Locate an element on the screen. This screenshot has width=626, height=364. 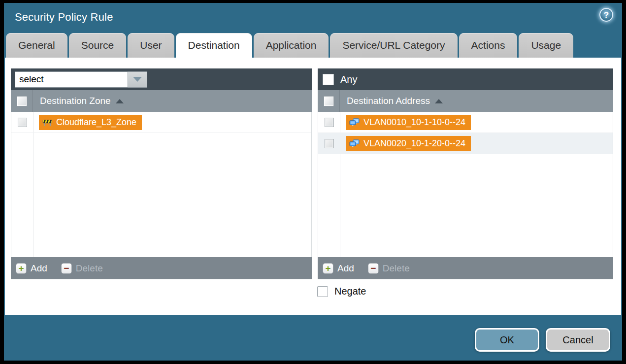
zone-row-label: Cloudflare_L3_Zone is located at coordinates (97, 122).